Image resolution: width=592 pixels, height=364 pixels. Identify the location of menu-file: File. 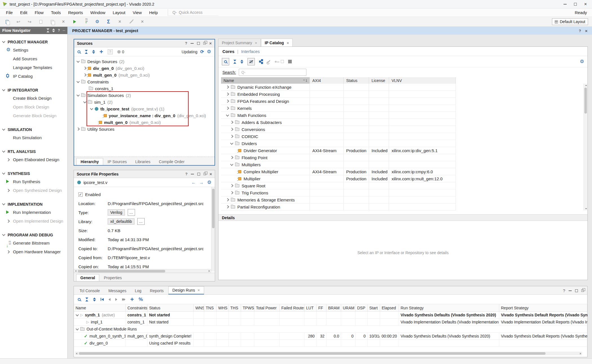
(9, 12).